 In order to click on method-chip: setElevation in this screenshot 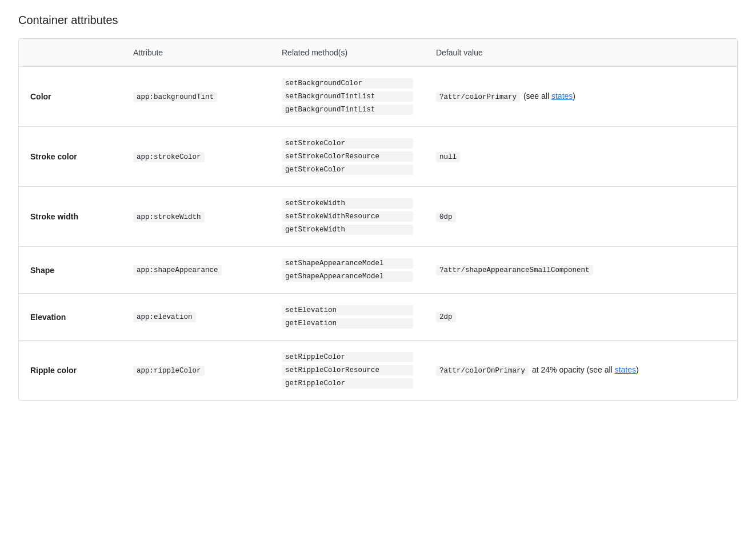, I will do `click(347, 310)`.